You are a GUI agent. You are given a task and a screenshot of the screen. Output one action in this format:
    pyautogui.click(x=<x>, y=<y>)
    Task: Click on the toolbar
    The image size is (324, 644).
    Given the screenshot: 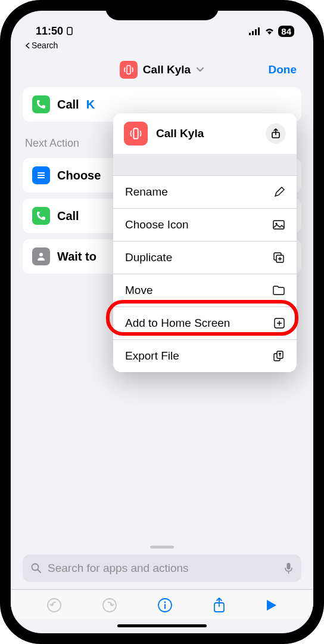 What is the action you would take?
    pyautogui.click(x=162, y=605)
    